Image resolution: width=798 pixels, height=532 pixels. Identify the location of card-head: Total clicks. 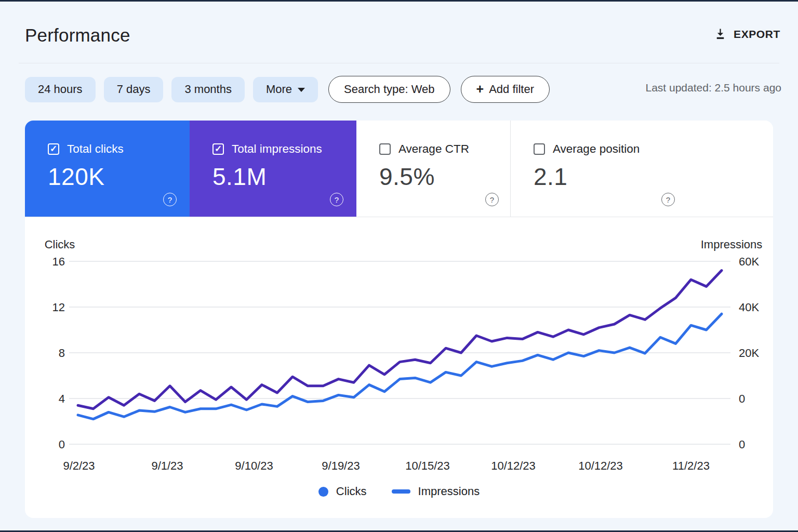
(118, 149).